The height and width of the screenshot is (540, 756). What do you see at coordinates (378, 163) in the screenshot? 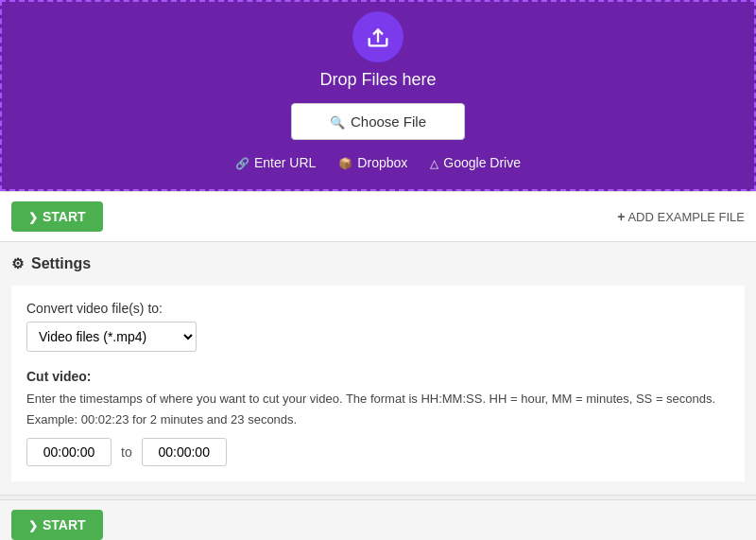
I see `source-links: Enter URL Dropbox Google Drive` at bounding box center [378, 163].